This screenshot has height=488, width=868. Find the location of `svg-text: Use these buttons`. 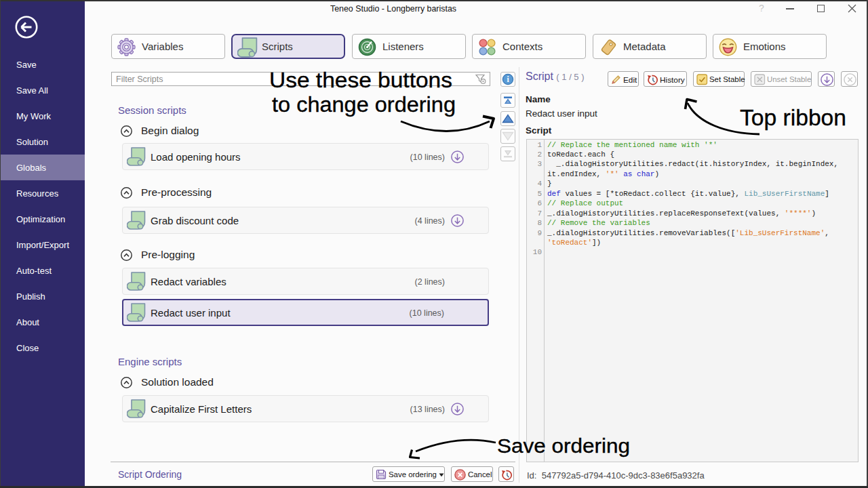

svg-text: Use these buttons is located at coordinates (361, 80).